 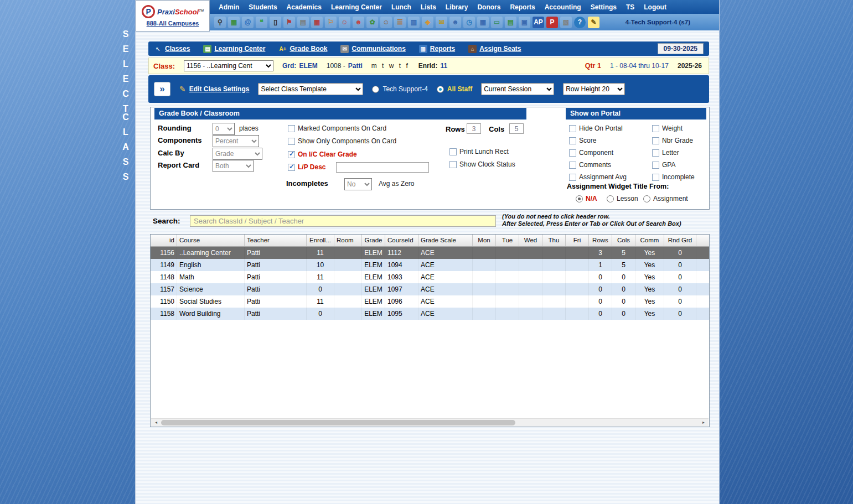 What do you see at coordinates (427, 22) in the screenshot?
I see `tag-icon: ◈` at bounding box center [427, 22].